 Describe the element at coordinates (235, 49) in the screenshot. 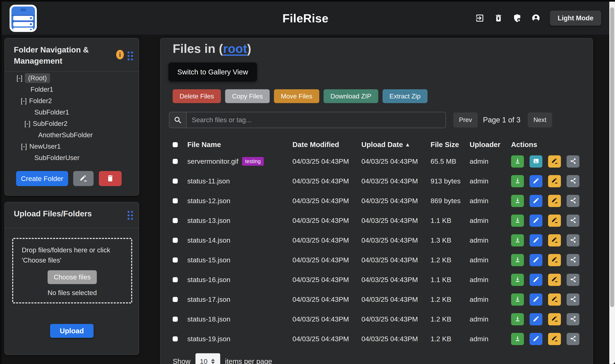

I see `root-folder-link: root` at that location.